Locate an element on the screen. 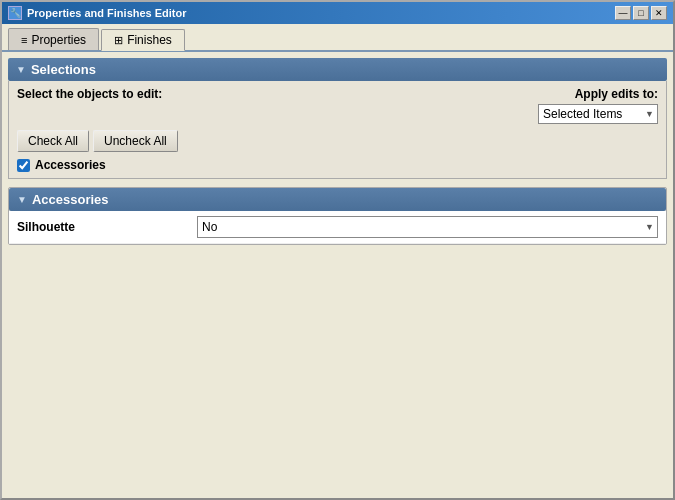  btn-group: Check All Uncheck All is located at coordinates (338, 141).